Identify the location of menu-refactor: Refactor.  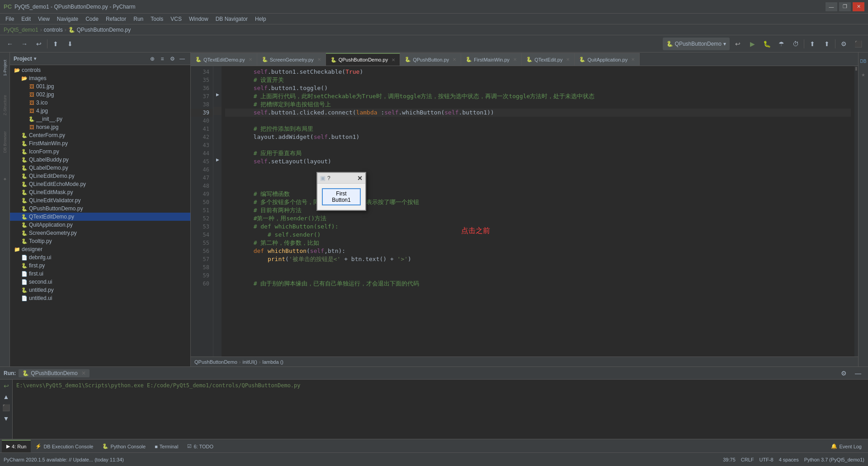
(116, 19).